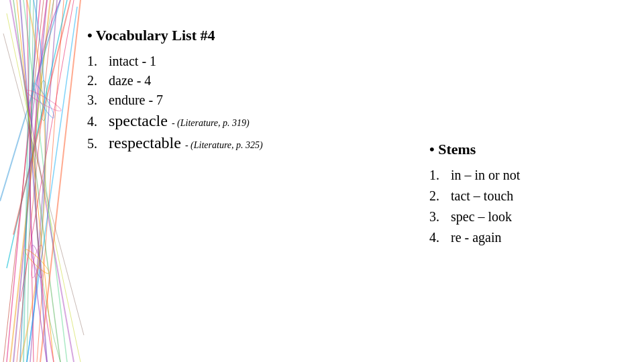 Image resolution: width=644 pixels, height=362 pixels. What do you see at coordinates (527, 176) in the screenshot?
I see `stems-item: 1.in – in or not` at bounding box center [527, 176].